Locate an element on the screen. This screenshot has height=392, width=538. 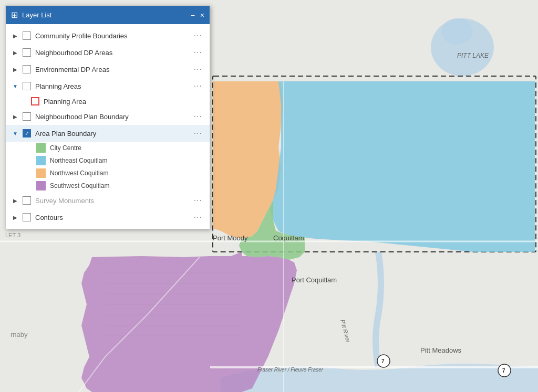
legend-row-northwest-coquitlam: Northwest Coquitlam is located at coordinates (108, 173).